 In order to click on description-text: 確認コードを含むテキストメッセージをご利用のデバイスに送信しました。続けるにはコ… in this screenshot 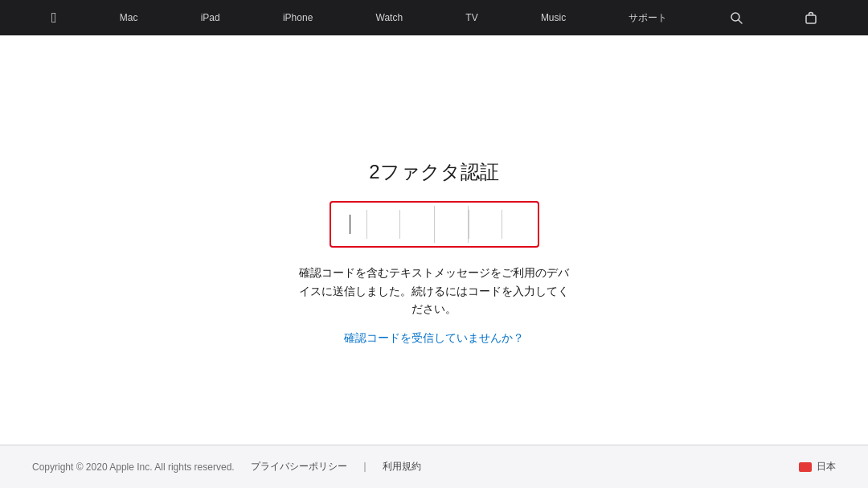, I will do `click(434, 291)`.